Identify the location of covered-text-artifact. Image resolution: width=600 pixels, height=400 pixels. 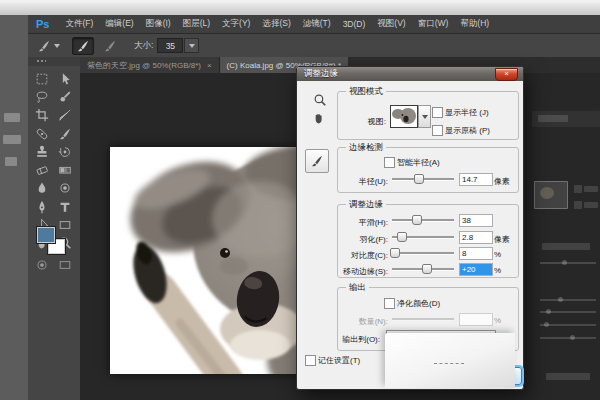
(449, 364).